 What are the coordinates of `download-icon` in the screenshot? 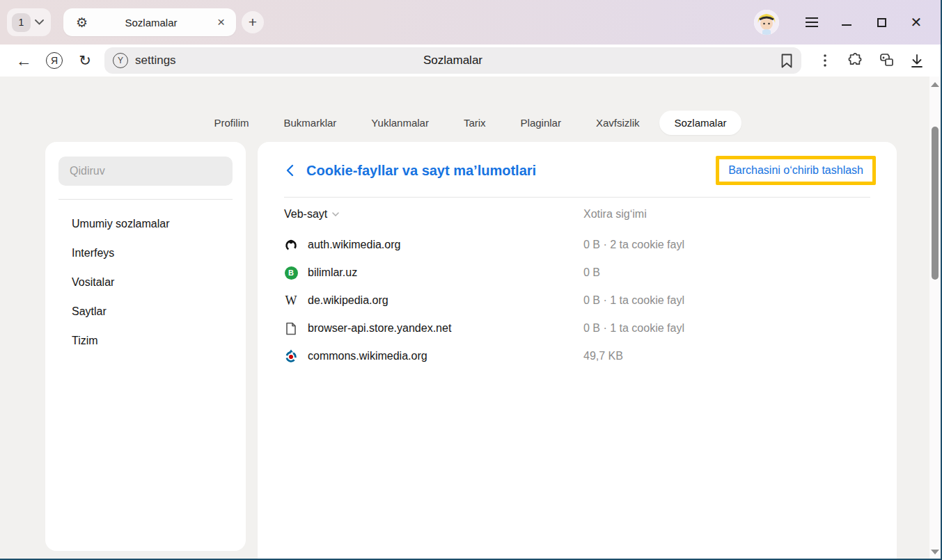 It's located at (917, 61).